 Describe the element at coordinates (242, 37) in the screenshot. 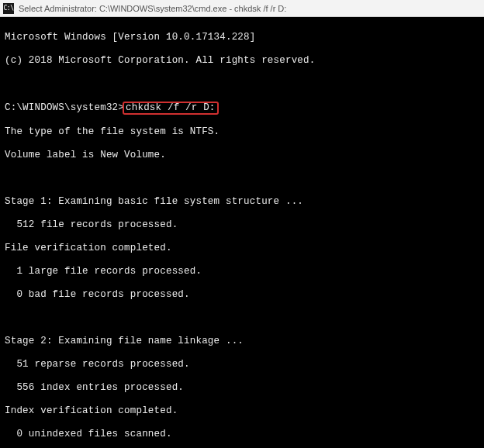

I see `os-version-line: Microsoft Windows [Version 10.0.17134.22…` at that location.